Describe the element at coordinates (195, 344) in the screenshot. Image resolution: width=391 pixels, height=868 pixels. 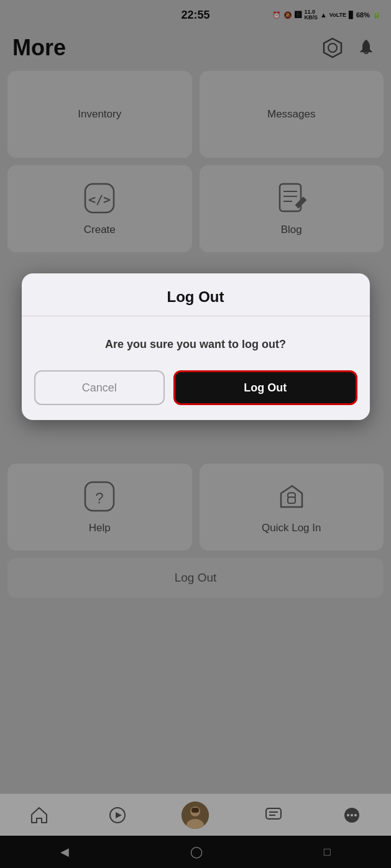
I see `dialog-message: Are you sure you want to log out?` at that location.